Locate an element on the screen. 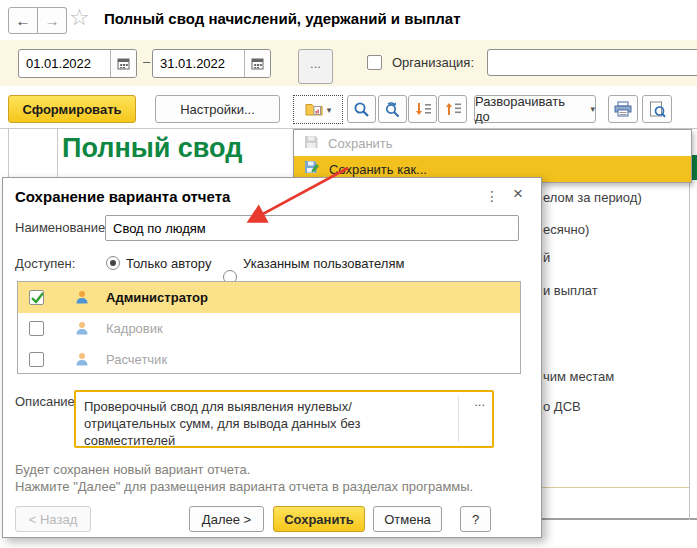 The width and height of the screenshot is (697, 548). printer-icon is located at coordinates (623, 109).